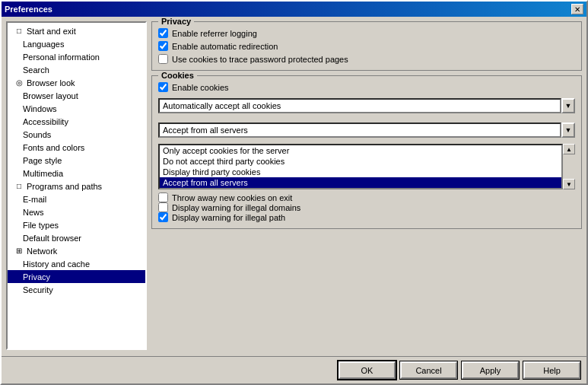 The width and height of the screenshot is (588, 385). What do you see at coordinates (569, 167) in the screenshot?
I see `listbox-scrollbar: ▲ ▼` at bounding box center [569, 167].